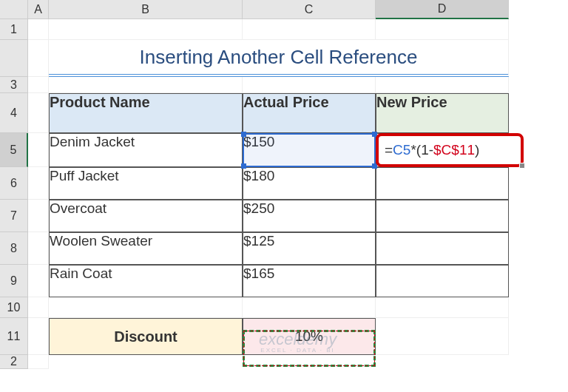  Describe the element at coordinates (14, 337) in the screenshot. I see `row-header-11: 11` at that location.